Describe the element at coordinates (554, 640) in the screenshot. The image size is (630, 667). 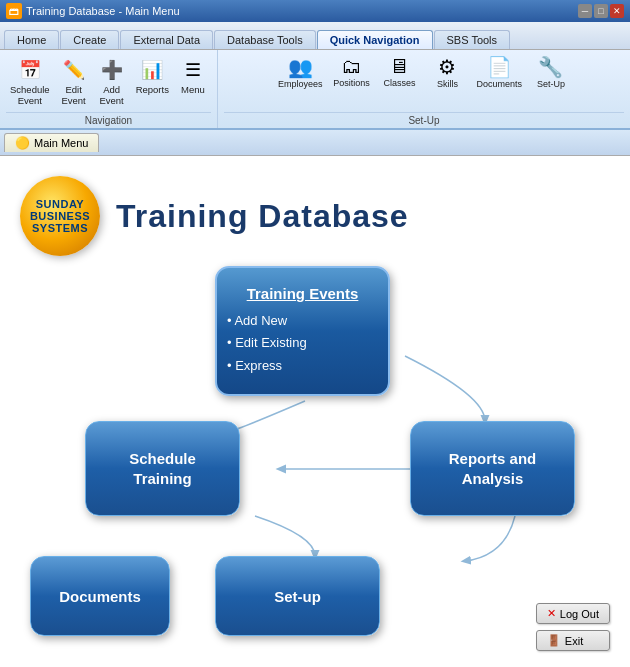
I see `exit-icon: 🚪` at that location.